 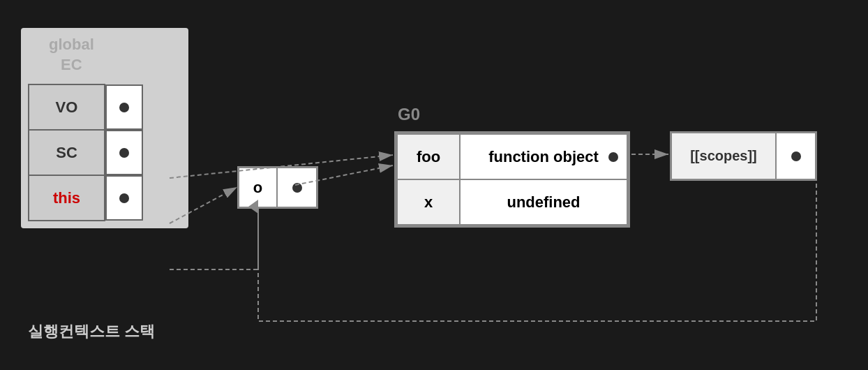 What do you see at coordinates (124, 153) in the screenshot?
I see `sc-dot` at bounding box center [124, 153].